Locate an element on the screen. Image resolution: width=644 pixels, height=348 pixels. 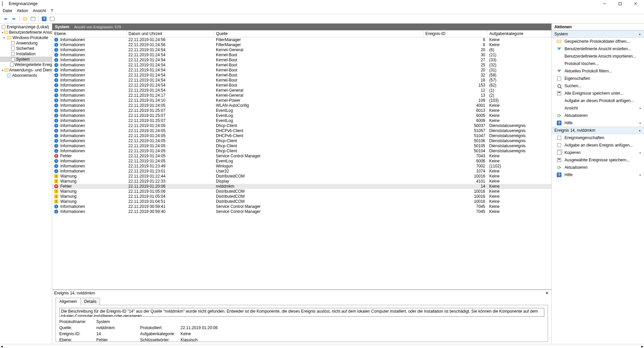
back-button: ⬅ is located at coordinates (6, 19).